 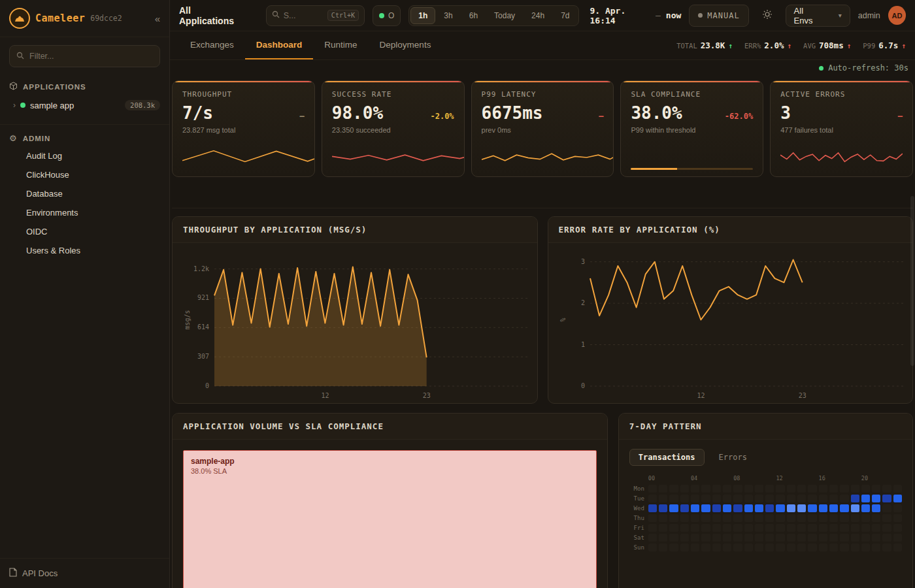 What do you see at coordinates (280, 46) in the screenshot?
I see `tab-dashboard: Dashboard` at bounding box center [280, 46].